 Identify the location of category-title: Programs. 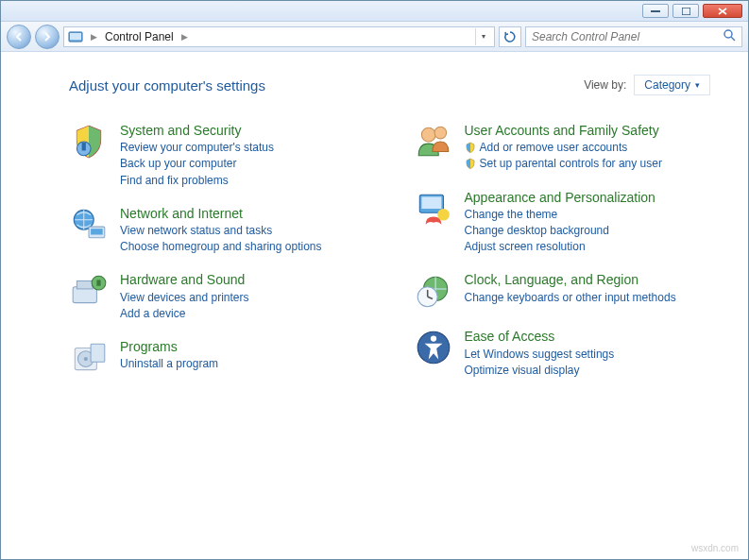
(169, 347).